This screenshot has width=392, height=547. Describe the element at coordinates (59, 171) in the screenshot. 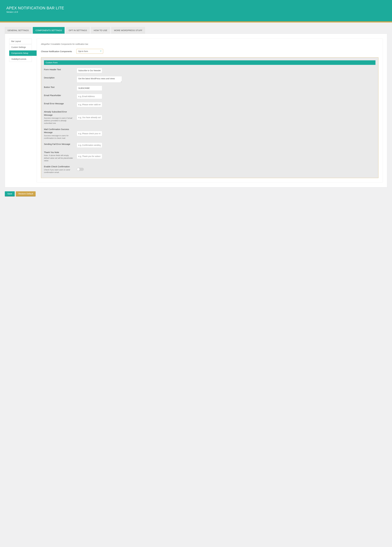

I see `enable-check-help: Check if you want users to send confirma…` at that location.